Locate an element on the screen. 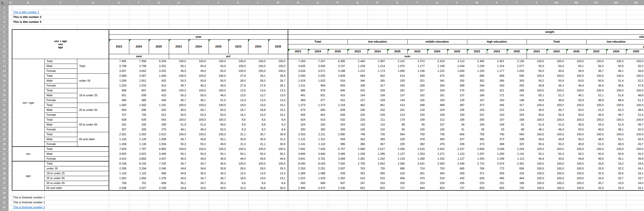 The width and height of the screenshot is (644, 211). data-cell: 2.700 is located at coordinates (358, 164).